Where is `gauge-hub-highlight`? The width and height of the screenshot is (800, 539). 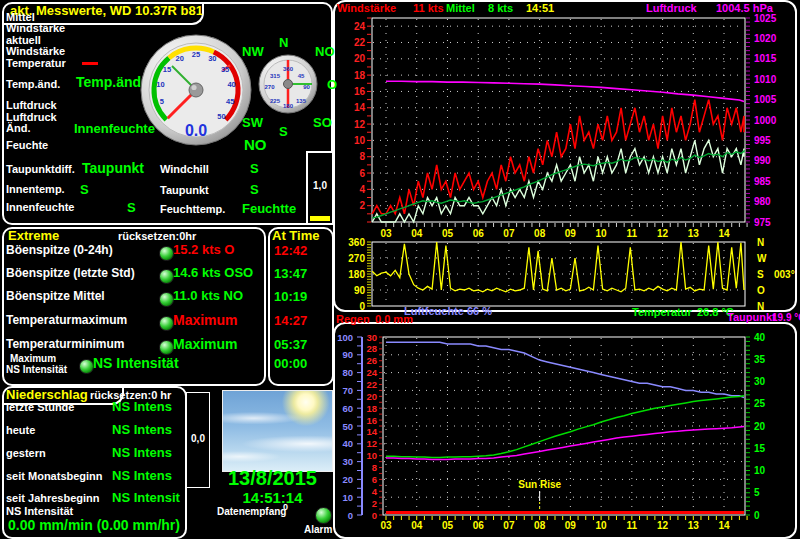
gauge-hub-highlight is located at coordinates (194, 88).